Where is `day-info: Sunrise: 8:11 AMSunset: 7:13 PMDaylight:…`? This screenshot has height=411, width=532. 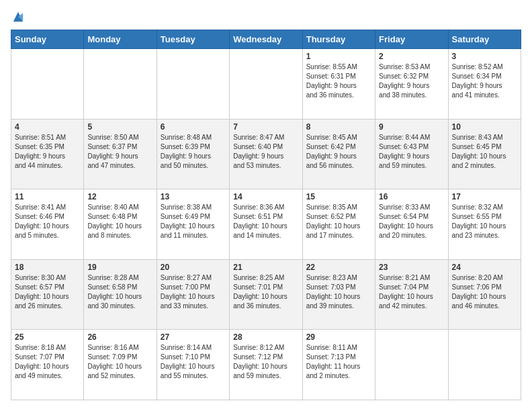 day-info: Sunrise: 8:11 AMSunset: 7:13 PMDaylight:… is located at coordinates (339, 362).